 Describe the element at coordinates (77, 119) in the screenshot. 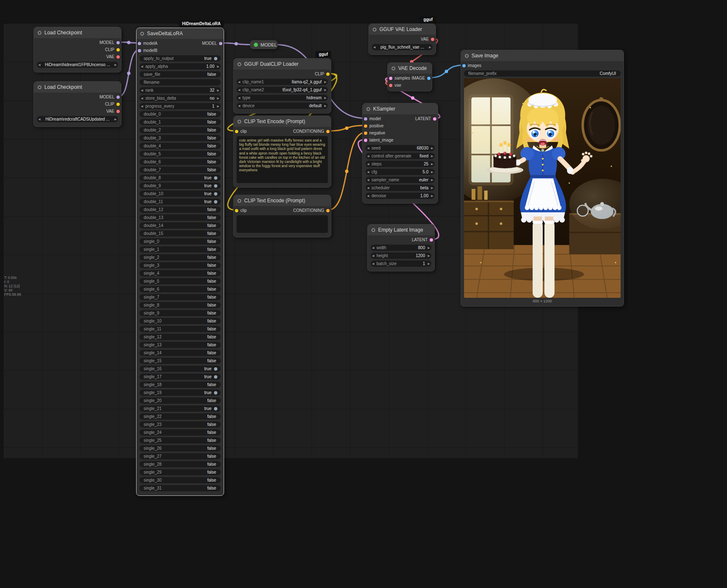

I see `widget-value: ◀HiDream\redcraftCADSUpdated ...▶` at that location.